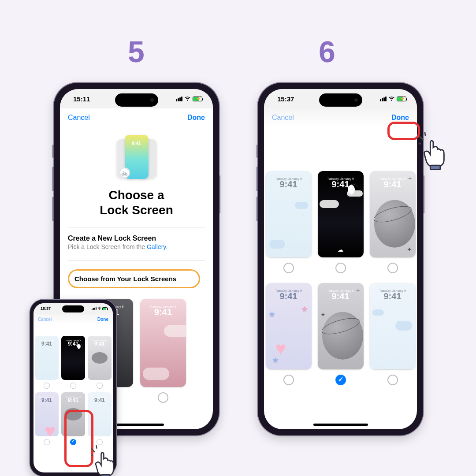  I want to click on hero-preview-time: 9:41, so click(136, 144).